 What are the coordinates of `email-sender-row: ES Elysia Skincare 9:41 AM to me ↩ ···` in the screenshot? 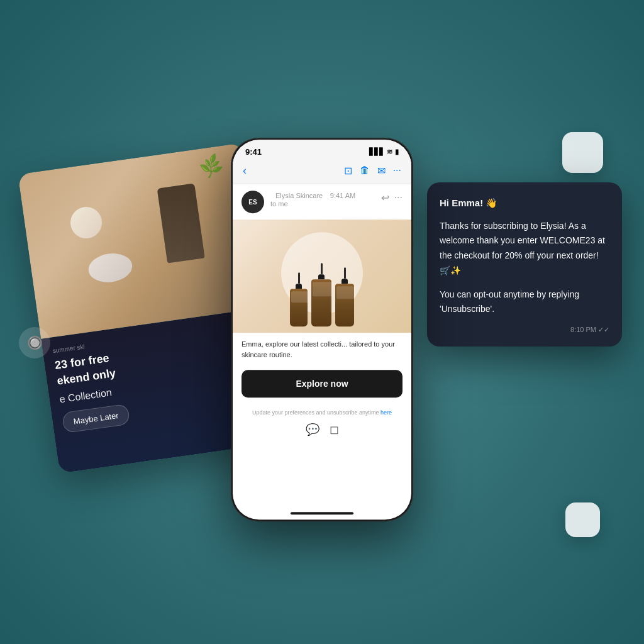 It's located at (322, 202).